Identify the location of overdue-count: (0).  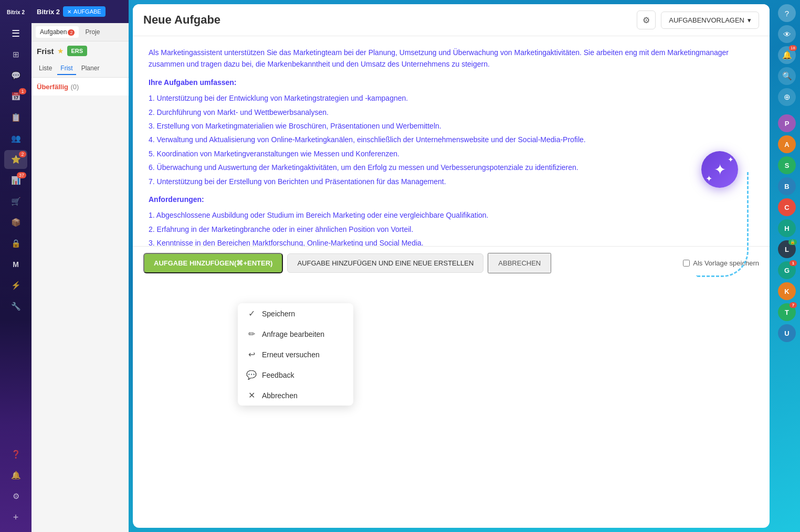
(75, 87).